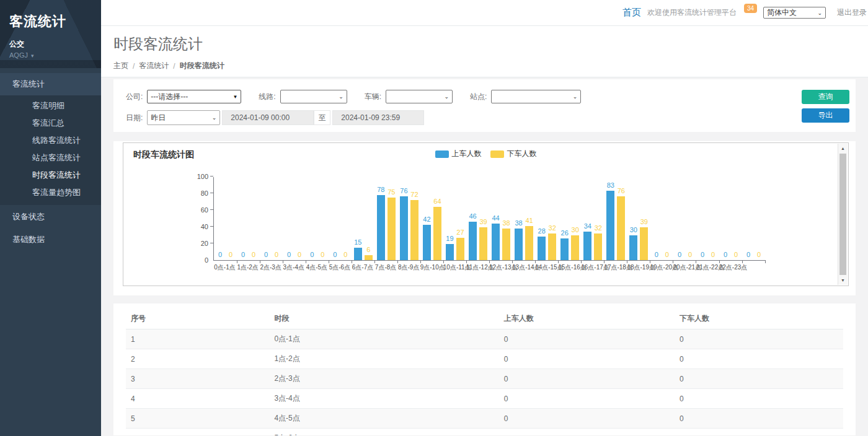 This screenshot has height=436, width=868. Describe the element at coordinates (340, 268) in the screenshot. I see `x-axis-label-5: 5点-6点` at that location.